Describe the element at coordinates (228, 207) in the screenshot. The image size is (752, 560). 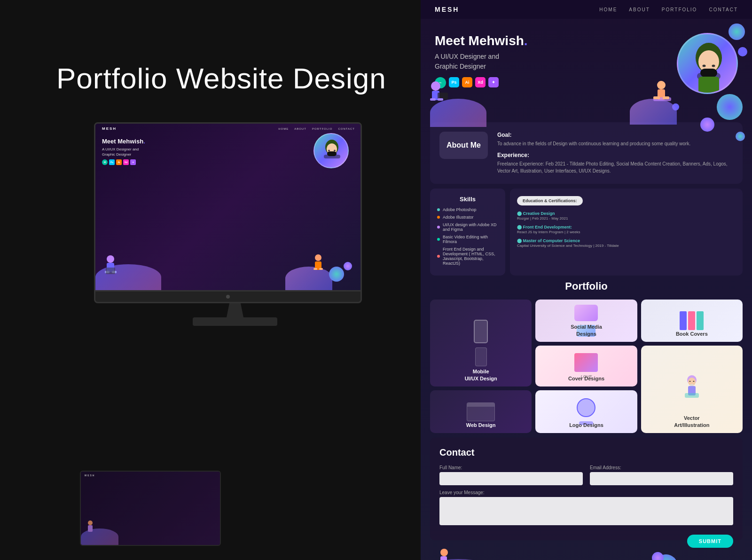
I see `monitor-screen: MESH HOME ABOUT PORTFOLIO CONTACT Meet M…` at that location.